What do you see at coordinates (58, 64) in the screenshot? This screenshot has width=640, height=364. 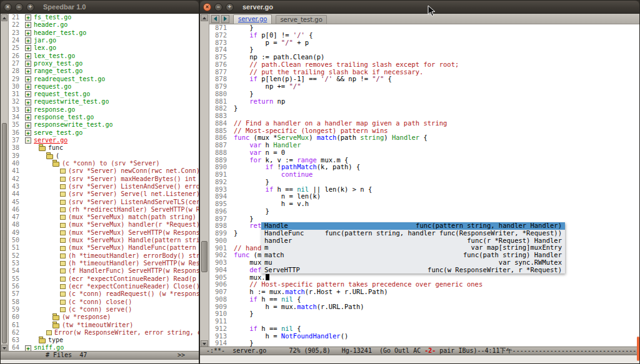 I see `speedbar-item-label: proxy_test.go` at bounding box center [58, 64].